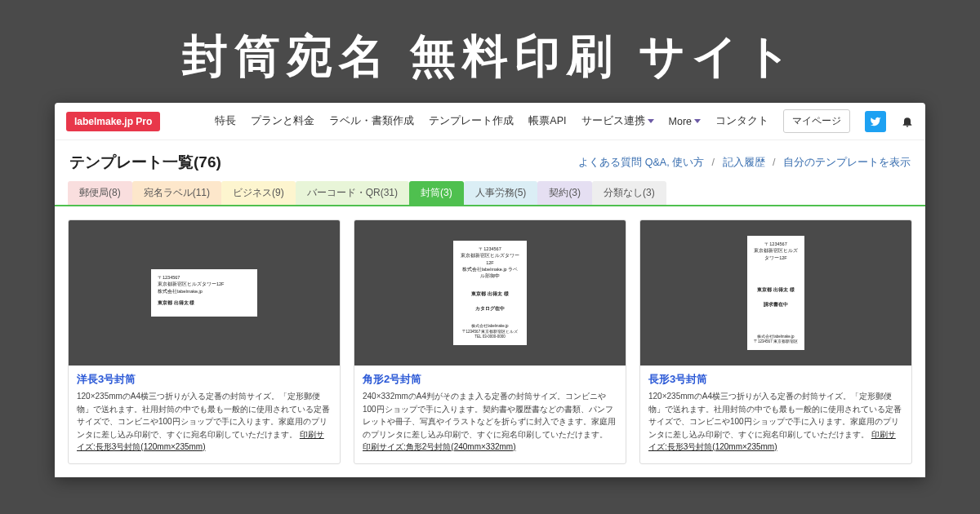 The height and width of the screenshot is (514, 980). Describe the element at coordinates (372, 121) in the screenshot. I see `nav-create: ラベル・書類作成` at that location.